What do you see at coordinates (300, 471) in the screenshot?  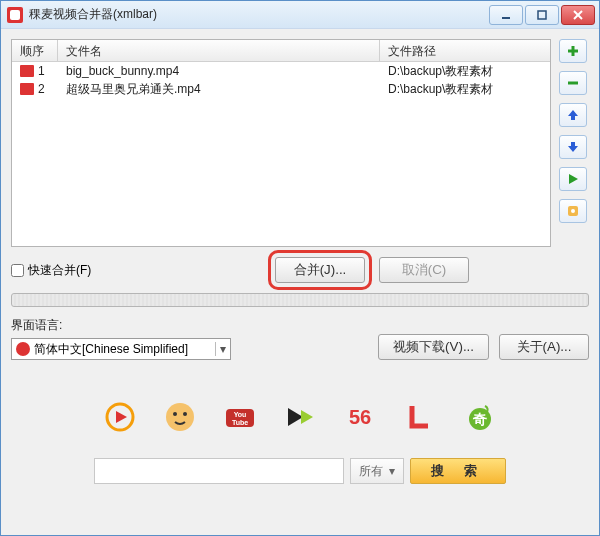 I see `search-row: 所有 ▾ 搜 索` at bounding box center [300, 471].